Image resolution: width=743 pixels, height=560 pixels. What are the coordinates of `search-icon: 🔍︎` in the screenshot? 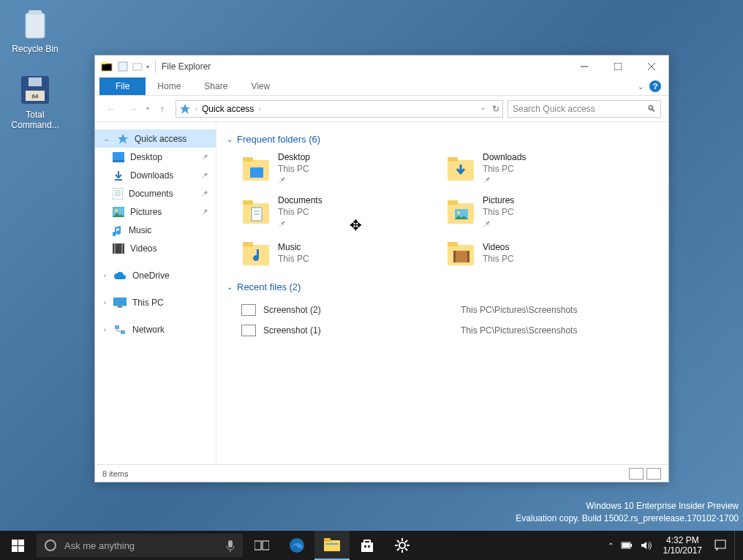 It's located at (652, 109).